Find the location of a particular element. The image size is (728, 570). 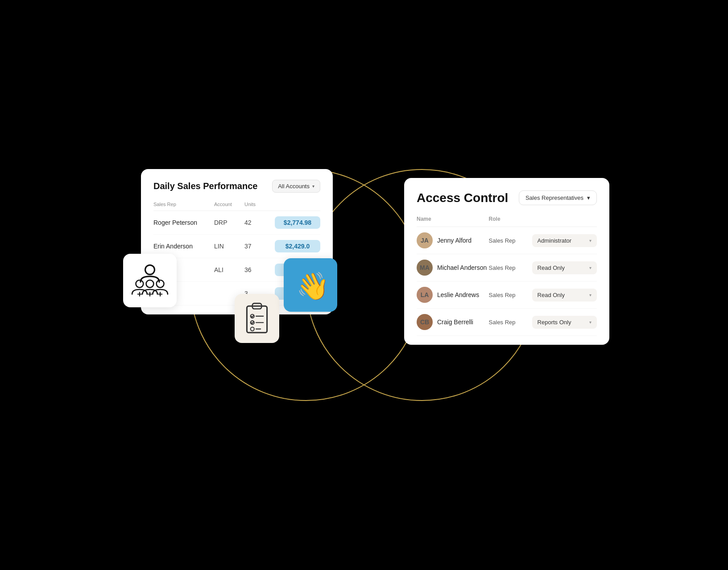

col-role: Role is located at coordinates (510, 219).